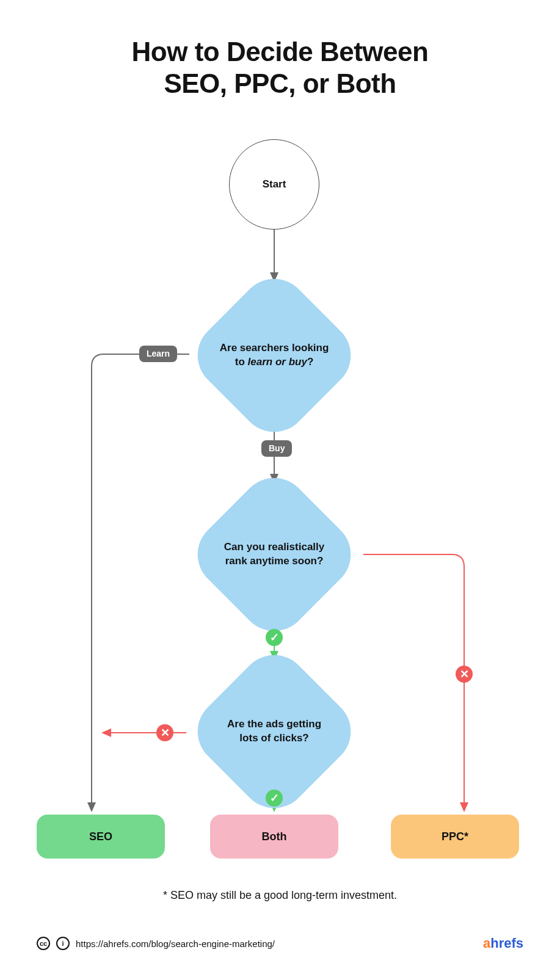 This screenshot has height=977, width=560. What do you see at coordinates (310, 361) in the screenshot?
I see `d1-suffix: ?` at bounding box center [310, 361].